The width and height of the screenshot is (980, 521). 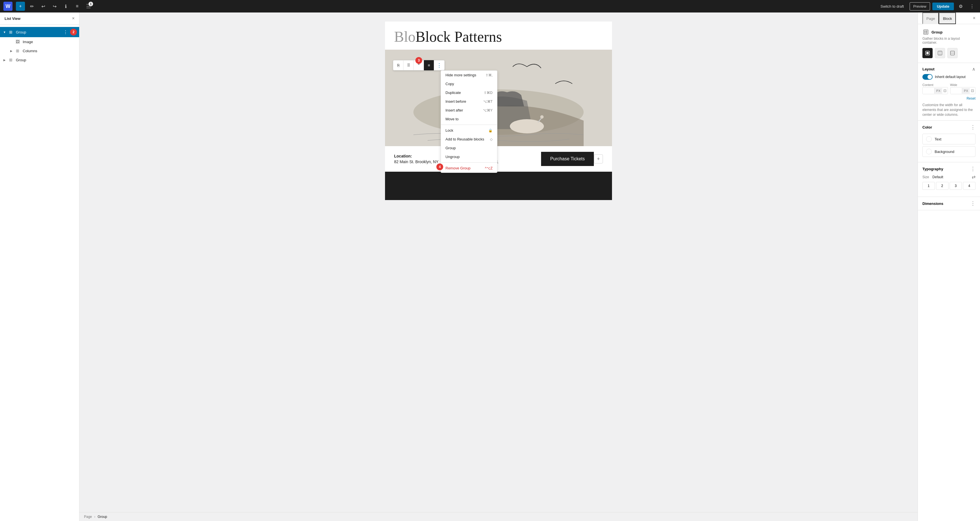 I want to click on menu-insert-after: Insert after ⌥⌘Y, so click(x=469, y=110).